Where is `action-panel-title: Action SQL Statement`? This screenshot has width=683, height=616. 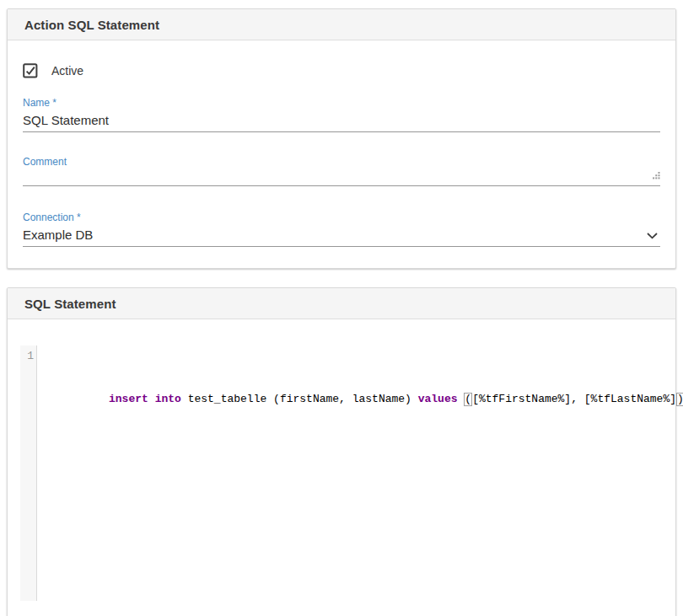 action-panel-title: Action SQL Statement is located at coordinates (342, 25).